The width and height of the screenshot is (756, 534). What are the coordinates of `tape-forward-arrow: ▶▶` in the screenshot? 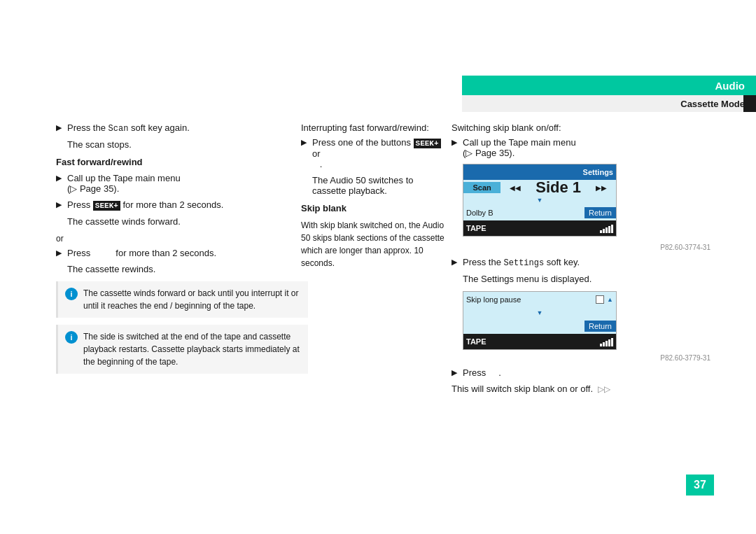 It's located at (602, 188).